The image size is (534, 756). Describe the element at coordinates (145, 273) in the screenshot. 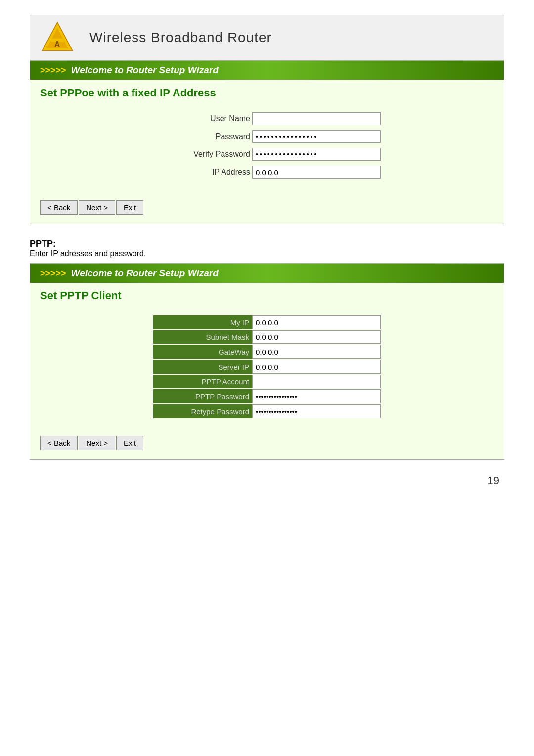

I see `pptp-banner-text: Welcome to Router Setup Wizard` at that location.